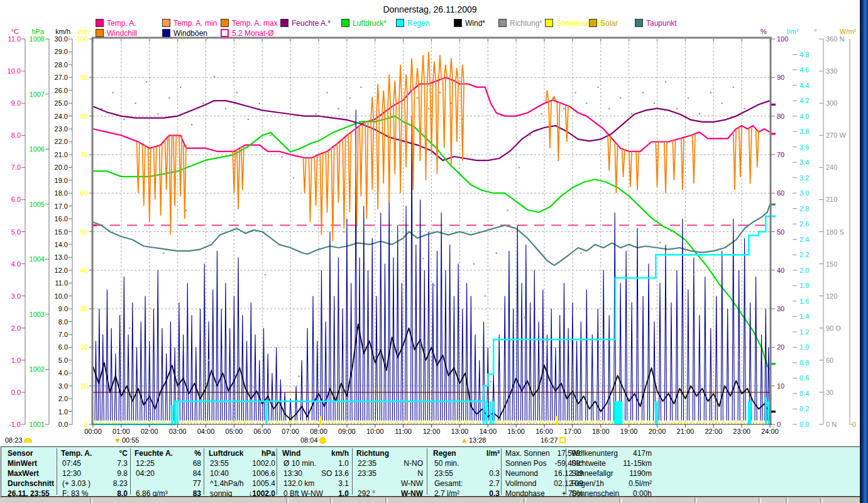 The width and height of the screenshot is (868, 503). Describe the element at coordinates (255, 23) in the screenshot. I see `legend-label: Temp. A. max` at that location.